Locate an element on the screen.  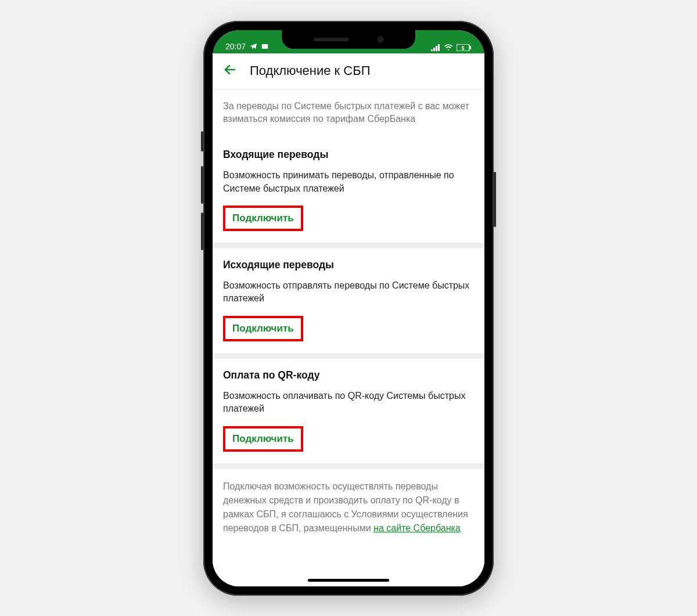
connect-button-incoming: Подключить is located at coordinates (263, 218).